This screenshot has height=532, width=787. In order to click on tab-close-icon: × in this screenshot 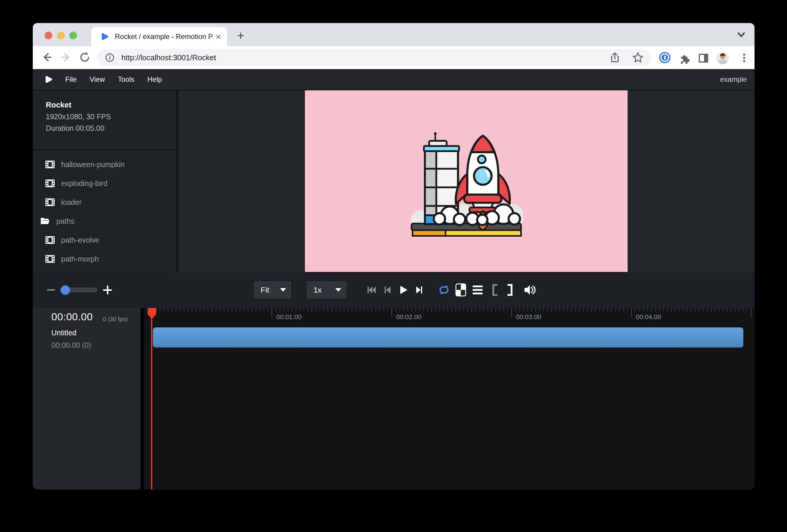, I will do `click(218, 37)`.